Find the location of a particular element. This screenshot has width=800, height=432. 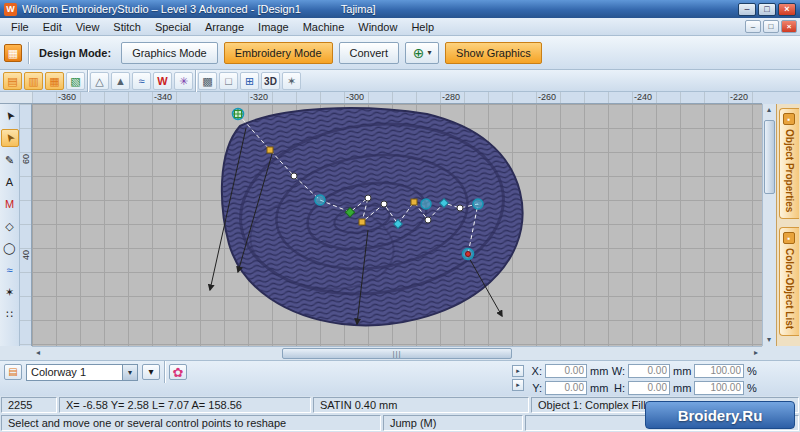

tatami-stitch-icon: ▦ is located at coordinates (54, 81).